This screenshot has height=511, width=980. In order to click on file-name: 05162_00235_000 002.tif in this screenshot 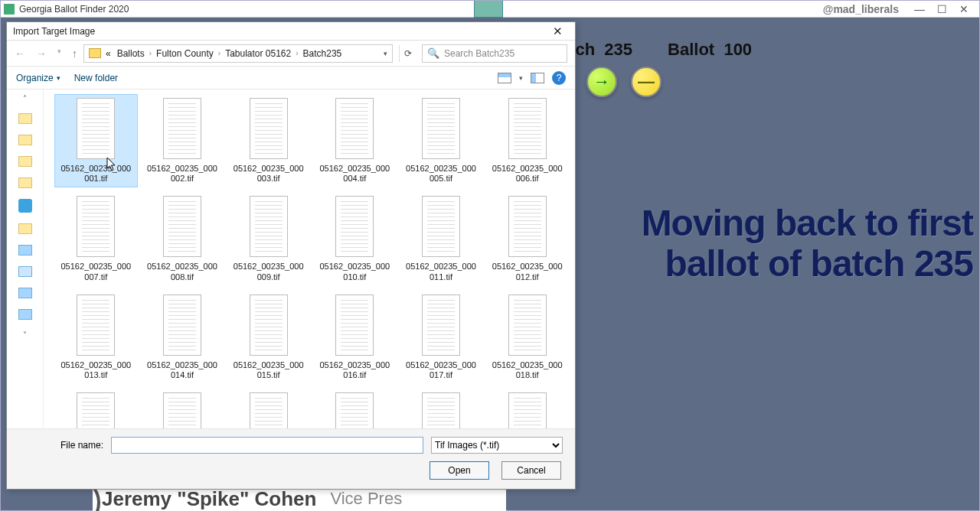, I will do `click(182, 174)`.